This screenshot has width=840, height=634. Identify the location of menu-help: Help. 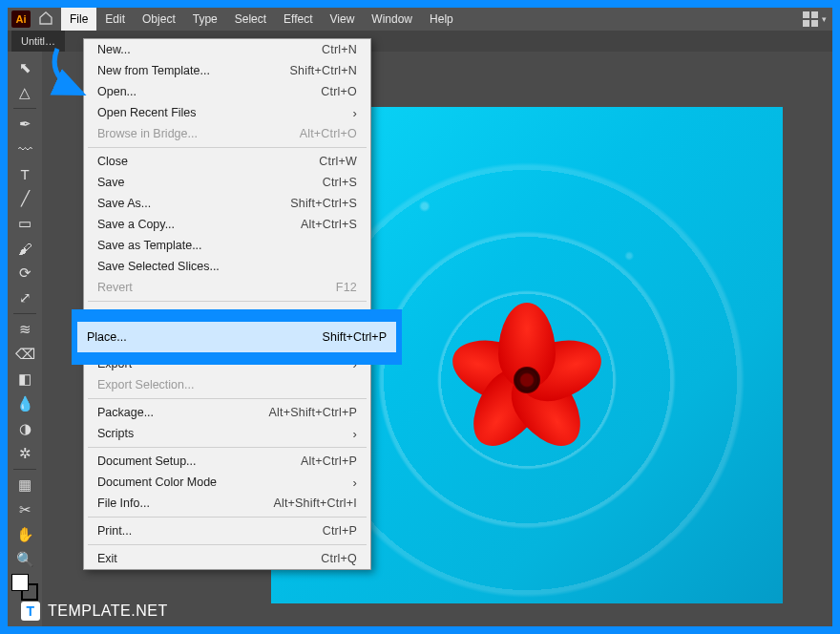
(441, 19).